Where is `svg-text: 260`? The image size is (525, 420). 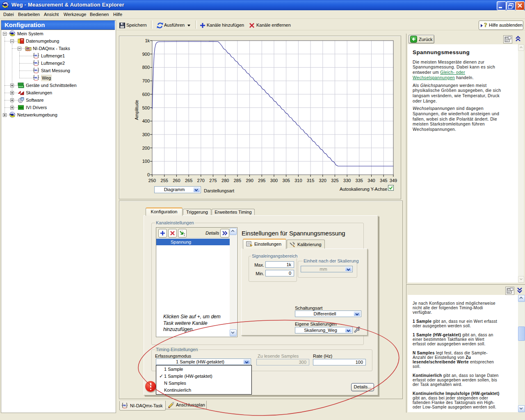 svg-text: 260 is located at coordinates (176, 180).